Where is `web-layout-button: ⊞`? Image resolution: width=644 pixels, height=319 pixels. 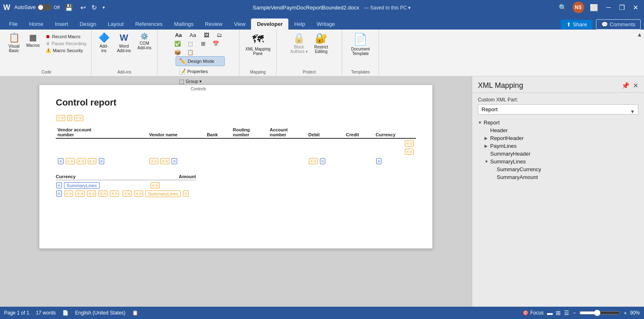 web-layout-button: ⊞ is located at coordinates (558, 313).